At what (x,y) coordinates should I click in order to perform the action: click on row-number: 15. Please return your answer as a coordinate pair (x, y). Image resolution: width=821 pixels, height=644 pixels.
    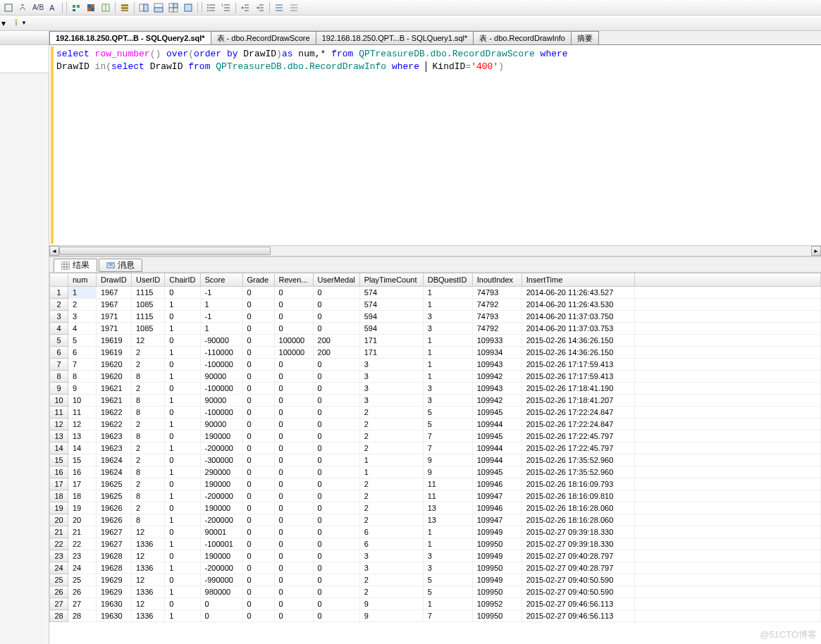
    Looking at the image, I should click on (59, 461).